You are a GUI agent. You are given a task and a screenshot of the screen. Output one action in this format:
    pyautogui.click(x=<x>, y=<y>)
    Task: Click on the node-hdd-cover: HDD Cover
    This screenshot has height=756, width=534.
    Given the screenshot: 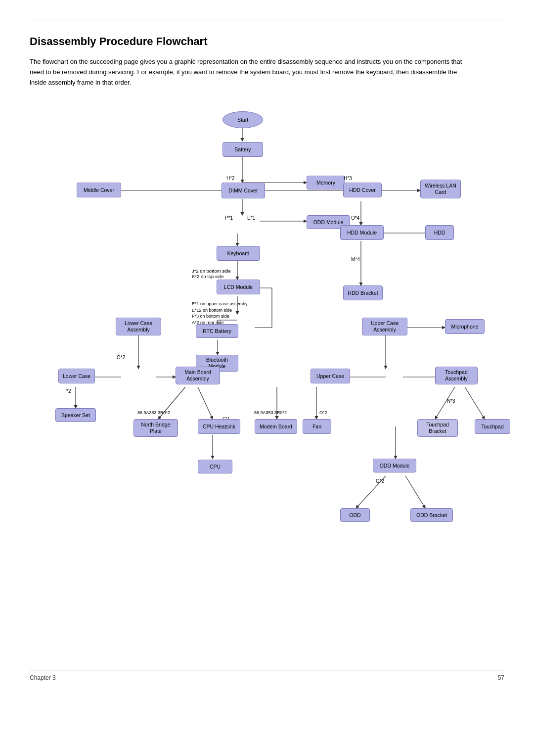 What is the action you would take?
    pyautogui.click(x=362, y=190)
    